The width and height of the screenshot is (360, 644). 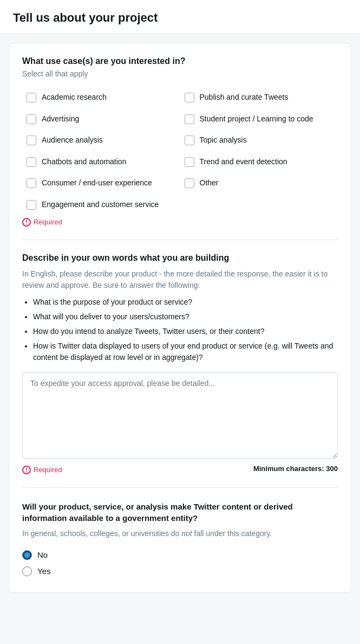 What do you see at coordinates (180, 17) in the screenshot?
I see `page-header: Tell us about your project` at bounding box center [180, 17].